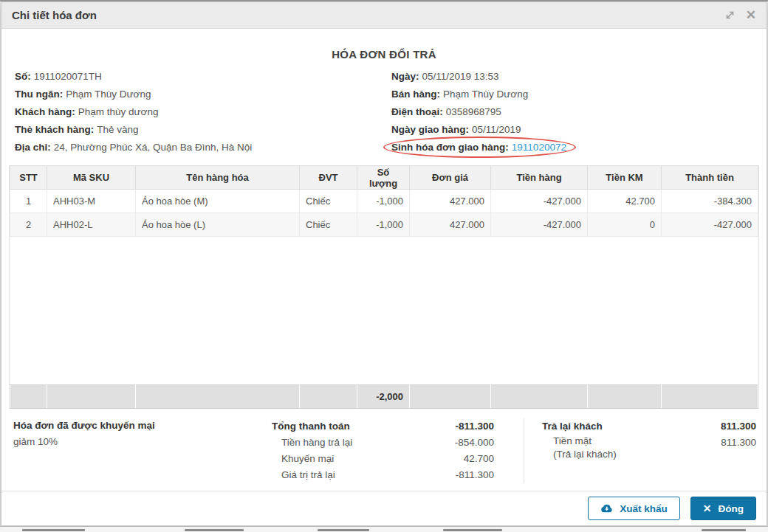  What do you see at coordinates (137, 451) in the screenshot?
I see `promo-note: Hóa đơn đã được khuyến mại giảm 10%` at bounding box center [137, 451].